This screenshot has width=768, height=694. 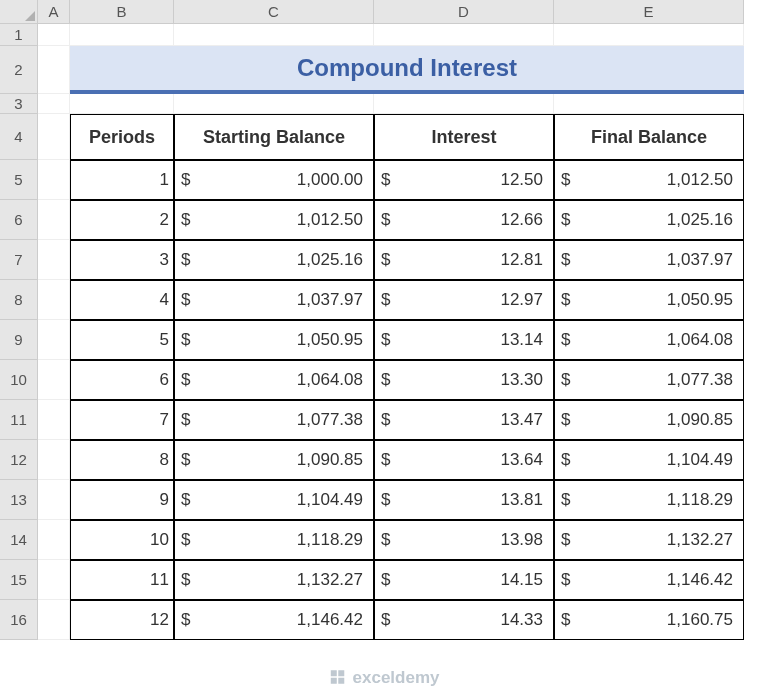 I want to click on row-header-3: 3, so click(x=19, y=104).